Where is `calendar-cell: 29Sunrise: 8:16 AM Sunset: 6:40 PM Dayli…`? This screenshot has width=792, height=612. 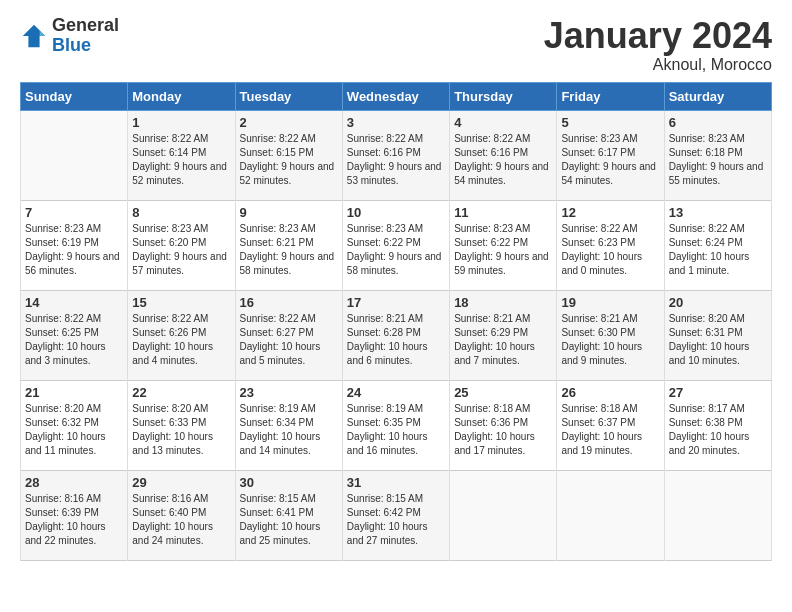
calendar-cell: 29Sunrise: 8:16 AM Sunset: 6:40 PM Dayli… is located at coordinates (182, 515).